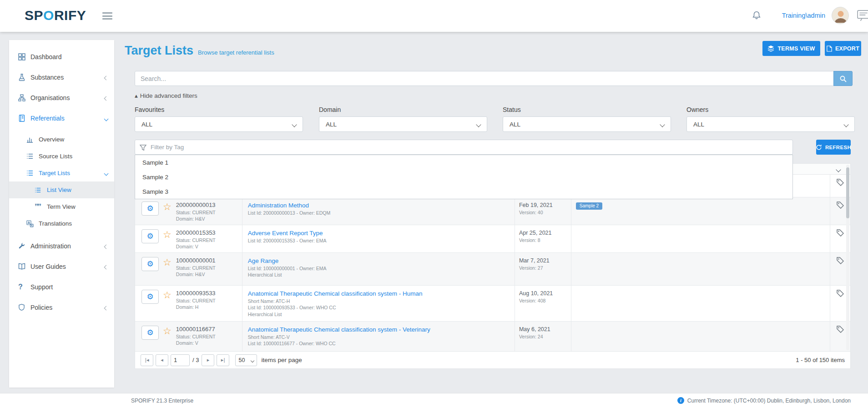 This screenshot has height=408, width=868. Describe the element at coordinates (838, 147) in the screenshot. I see `refresh-label: REFRESH` at that location.